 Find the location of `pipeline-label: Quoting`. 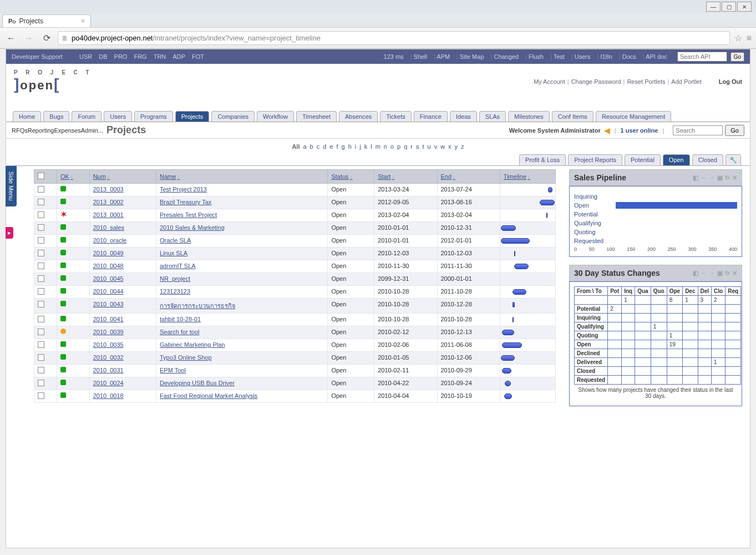

pipeline-label: Quoting is located at coordinates (599, 232).